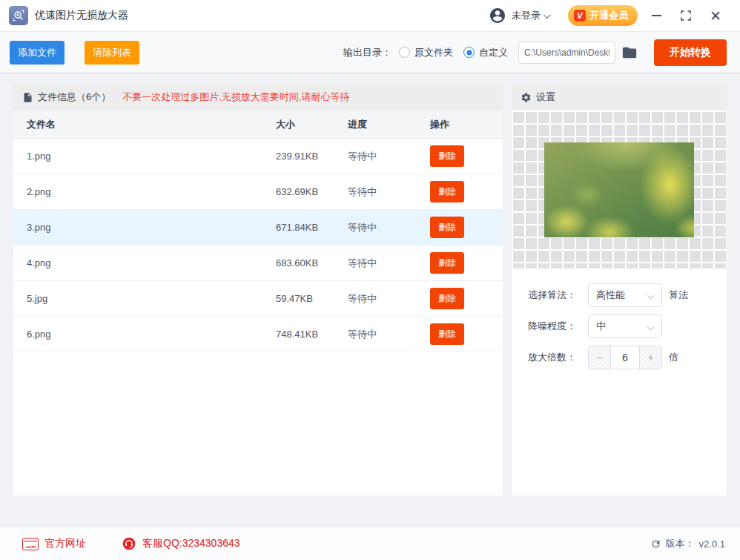 The width and height of the screenshot is (740, 560). What do you see at coordinates (370, 543) in the screenshot?
I see `footer: .com 官方网址 客服QQ:3234303643 版本： v2.0.1` at bounding box center [370, 543].